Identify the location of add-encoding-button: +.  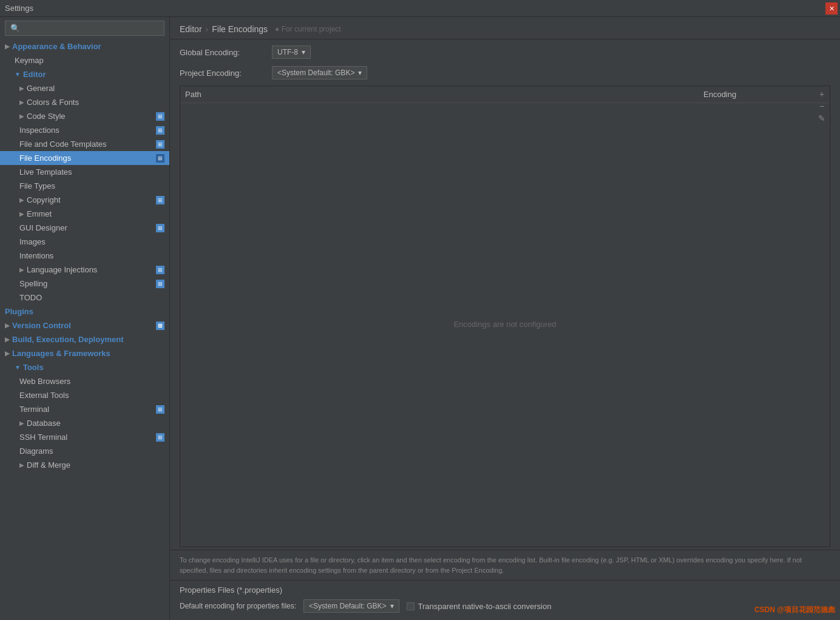
(822, 94).